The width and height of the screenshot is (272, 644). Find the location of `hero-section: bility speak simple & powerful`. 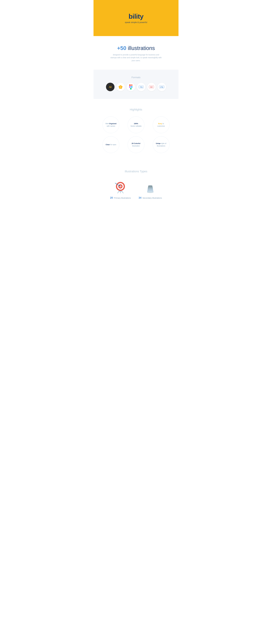

hero-section: bility speak simple & powerful is located at coordinates (136, 18).